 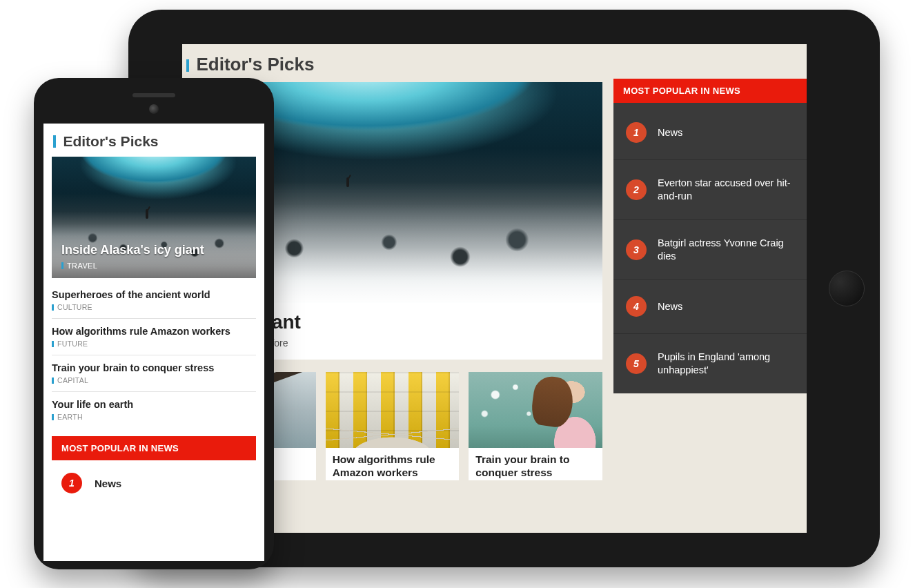 I want to click on popular-item-label: Everton star accused over hit-and-run, so click(x=726, y=190).